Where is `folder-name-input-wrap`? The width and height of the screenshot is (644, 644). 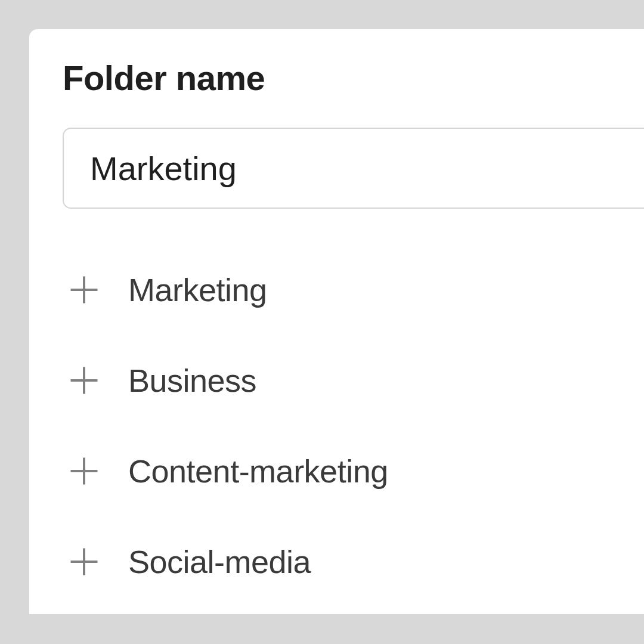 folder-name-input-wrap is located at coordinates (353, 168).